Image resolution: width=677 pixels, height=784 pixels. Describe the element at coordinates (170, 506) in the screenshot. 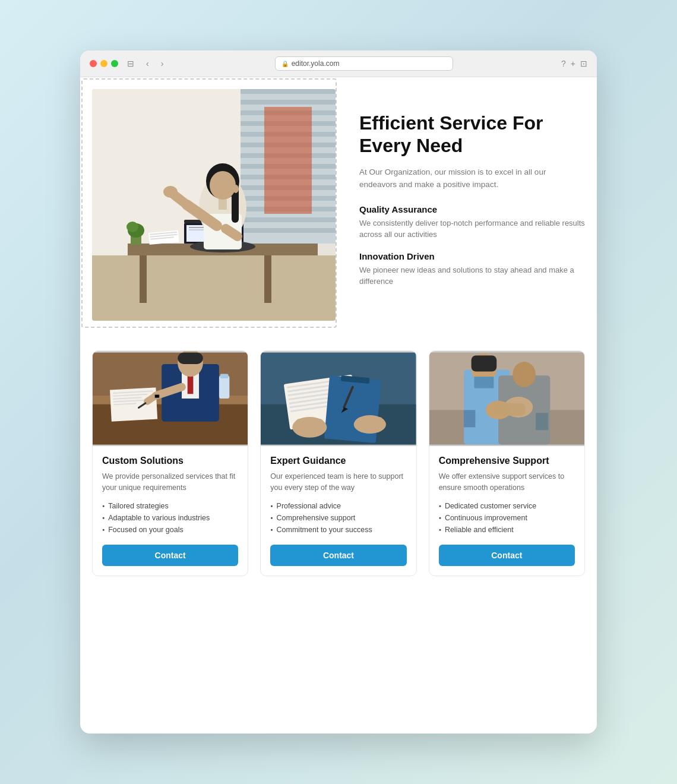

I see `list-item: Tailored strategies` at that location.